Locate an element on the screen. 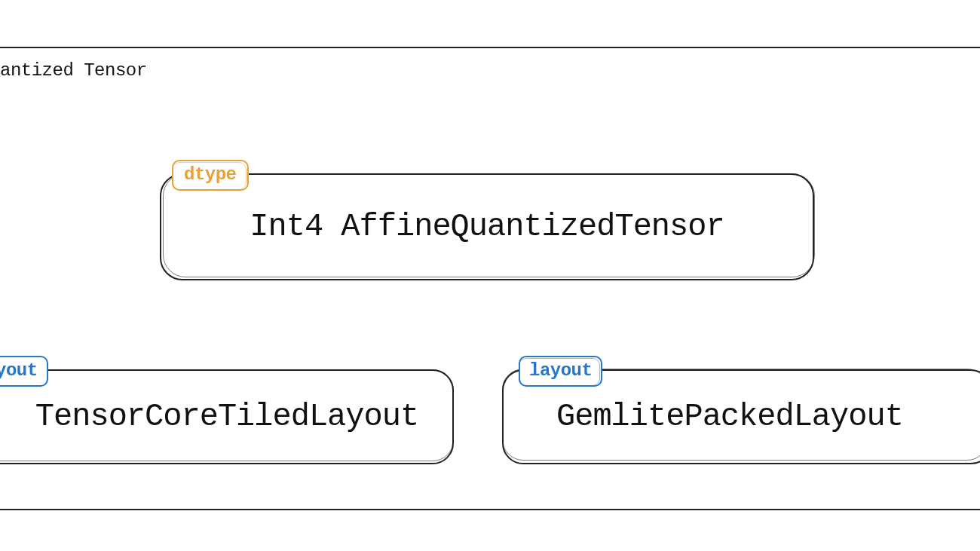 This screenshot has height=551, width=980. layout-name-tensor-core: TensorCoreTiledLayout is located at coordinates (227, 417).